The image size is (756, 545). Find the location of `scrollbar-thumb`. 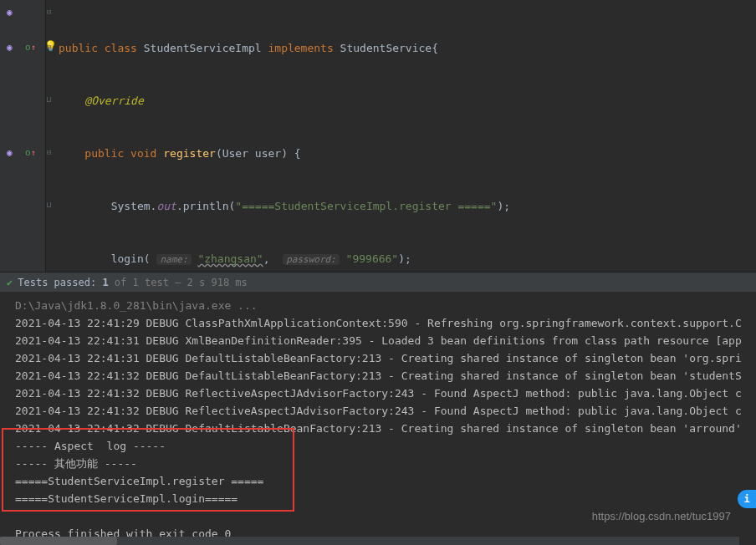

scrollbar-thumb is located at coordinates (59, 541).